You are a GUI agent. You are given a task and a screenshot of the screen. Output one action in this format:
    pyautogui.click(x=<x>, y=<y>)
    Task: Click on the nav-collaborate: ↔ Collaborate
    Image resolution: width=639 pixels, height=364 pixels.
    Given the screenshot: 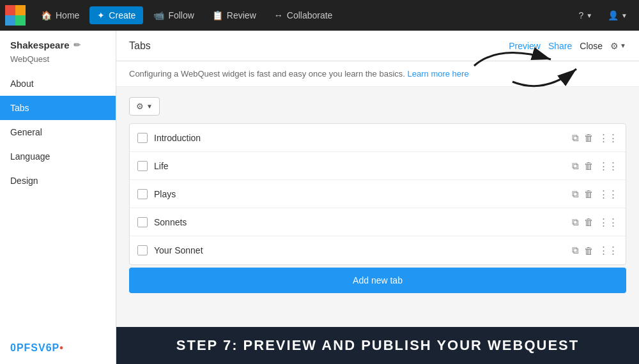 What is the action you would take?
    pyautogui.click(x=304, y=15)
    